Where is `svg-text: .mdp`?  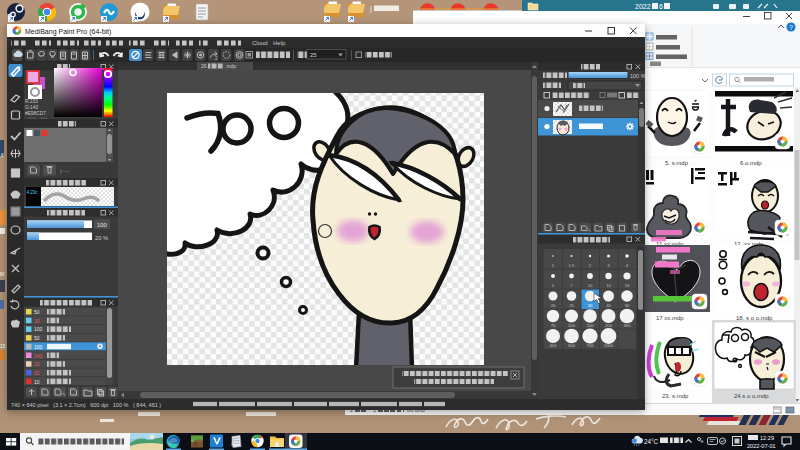 svg-text: .mdp is located at coordinates (230, 66).